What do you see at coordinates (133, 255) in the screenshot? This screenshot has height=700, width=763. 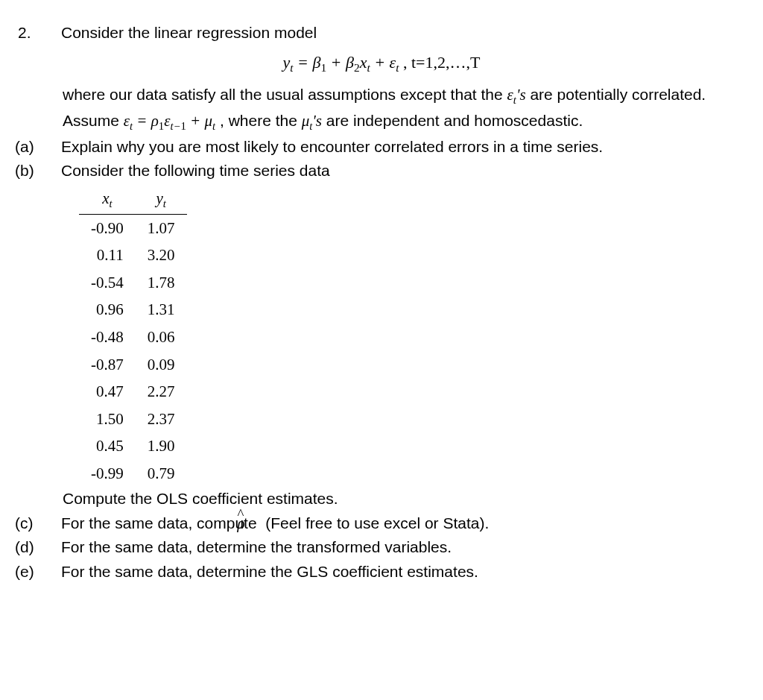 I see `table-row: 0.113.20` at bounding box center [133, 255].